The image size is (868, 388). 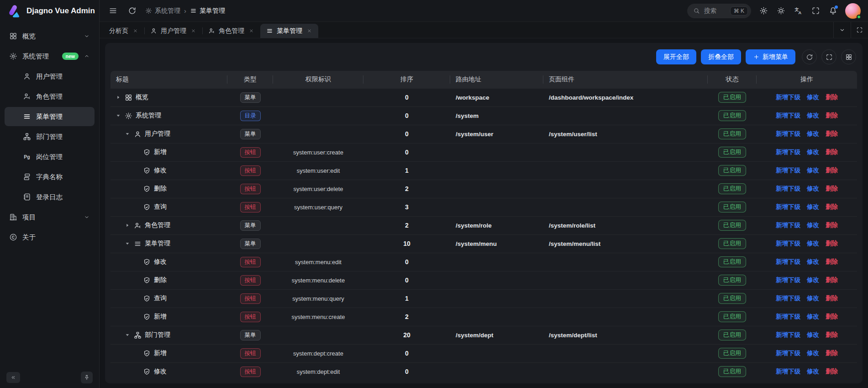 What do you see at coordinates (763, 11) in the screenshot?
I see `settings-button` at bounding box center [763, 11].